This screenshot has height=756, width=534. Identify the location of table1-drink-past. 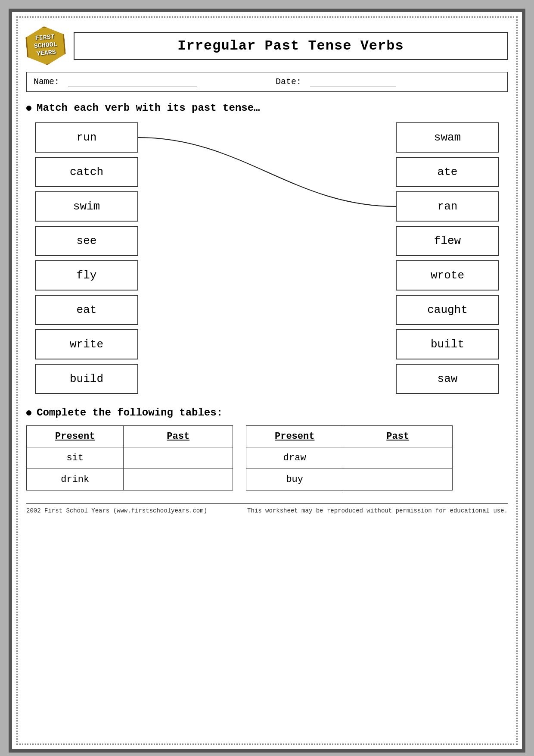
(178, 480).